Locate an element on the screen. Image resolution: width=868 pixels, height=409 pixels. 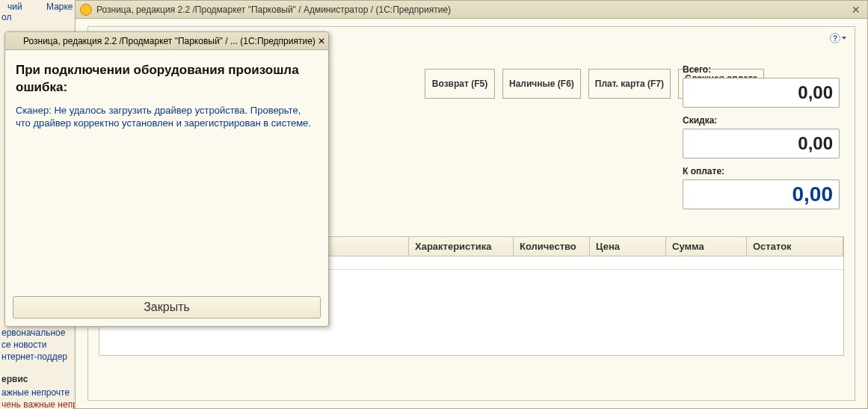
total-value: 0,00 is located at coordinates (815, 93).